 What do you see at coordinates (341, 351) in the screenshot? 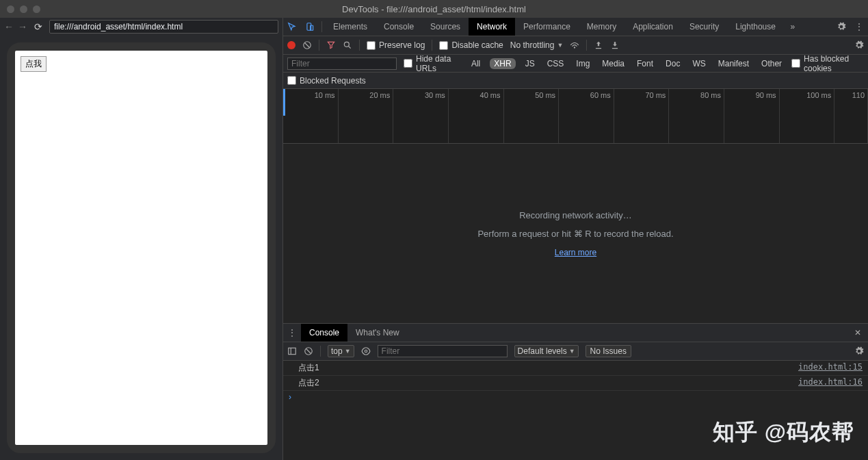
I see `context-select: top▼` at bounding box center [341, 351].